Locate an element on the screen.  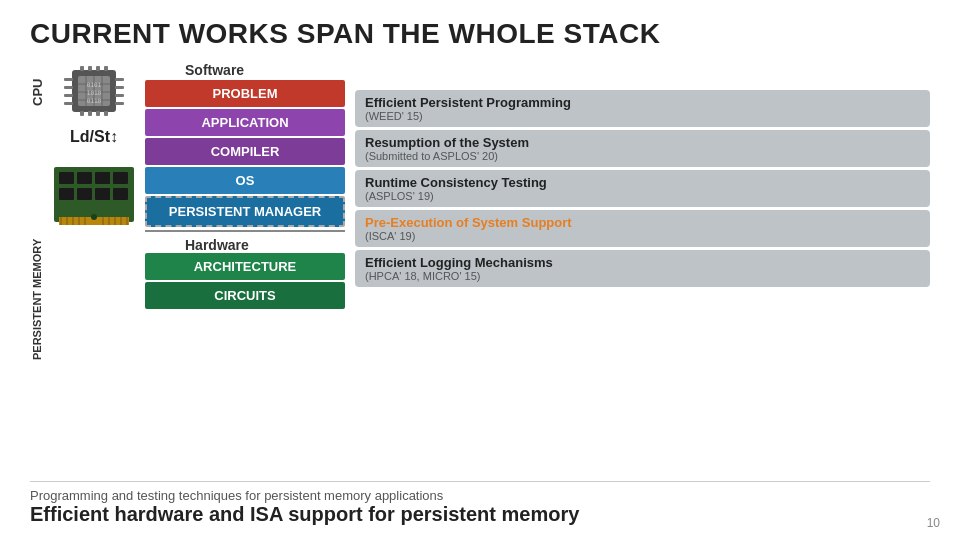
svg-text: 0110 is located at coordinates (94, 100).